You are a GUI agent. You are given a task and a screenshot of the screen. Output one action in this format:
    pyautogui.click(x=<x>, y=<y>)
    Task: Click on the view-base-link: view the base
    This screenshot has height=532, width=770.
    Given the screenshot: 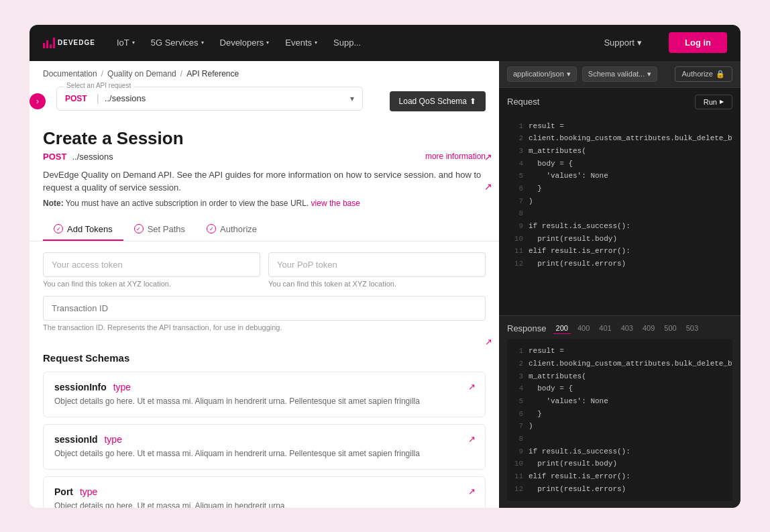 What is the action you would take?
    pyautogui.click(x=335, y=203)
    